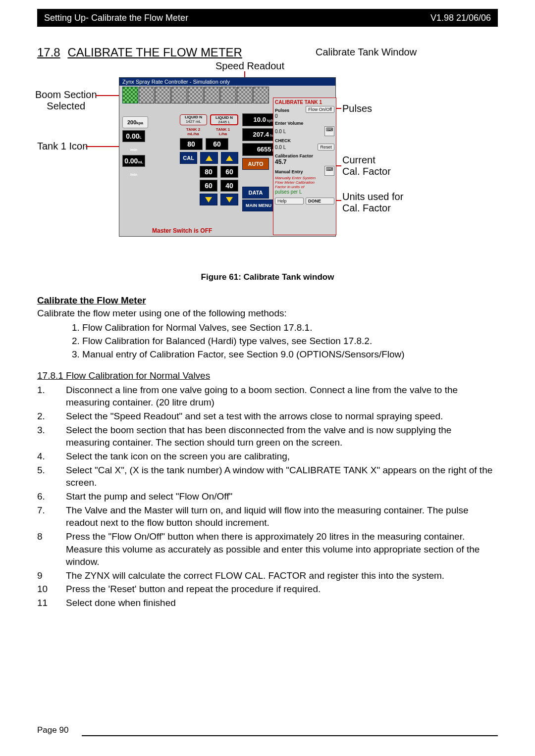  Describe the element at coordinates (320, 201) in the screenshot. I see `done-button: DONE` at that location.